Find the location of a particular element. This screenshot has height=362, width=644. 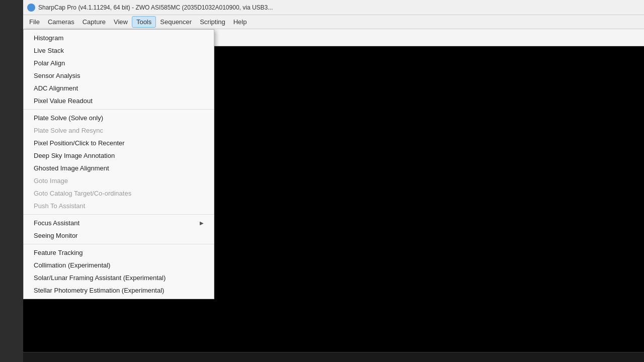

menu-tools: Tools is located at coordinates (144, 22).